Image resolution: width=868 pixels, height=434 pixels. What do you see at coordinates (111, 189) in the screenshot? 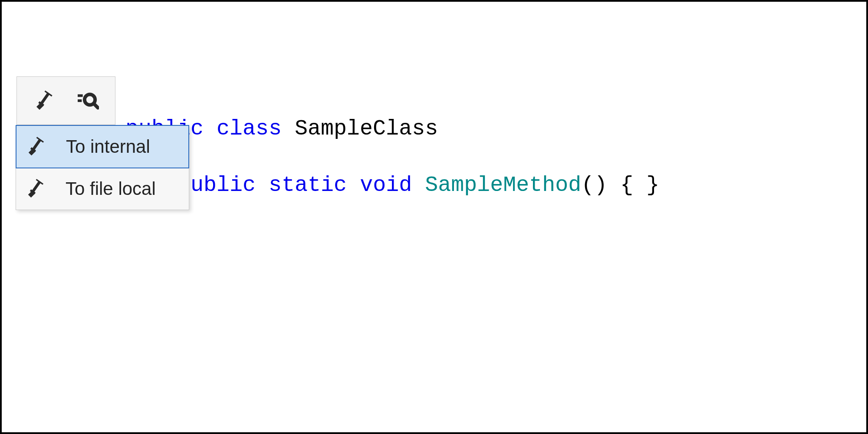
I see `menu-item-label: To file local` at bounding box center [111, 189].